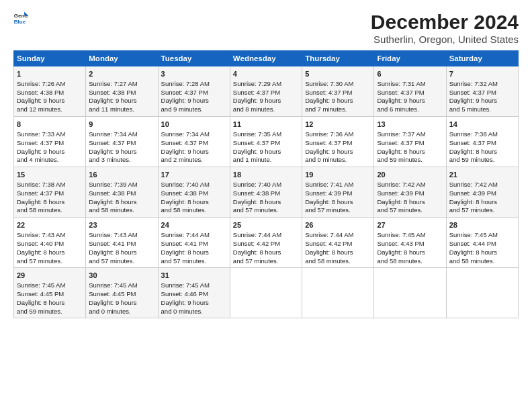  I want to click on calendar-cell: 23Sunrise: 7:43 AMSunset: 4:41 PMDayligh…, so click(122, 243).